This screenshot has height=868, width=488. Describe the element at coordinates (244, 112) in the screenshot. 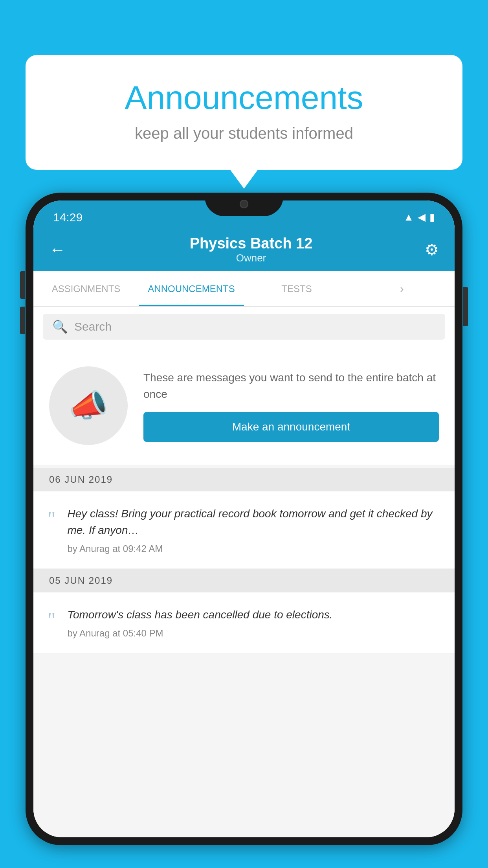

I see `speech-bubble: Announcements keep all your students inf…` at that location.